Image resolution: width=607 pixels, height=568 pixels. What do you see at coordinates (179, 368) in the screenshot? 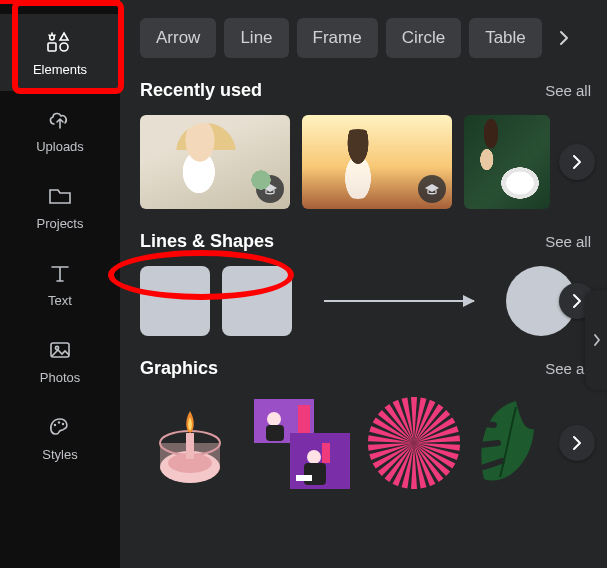
I see `section-title: Graphics` at bounding box center [179, 368].